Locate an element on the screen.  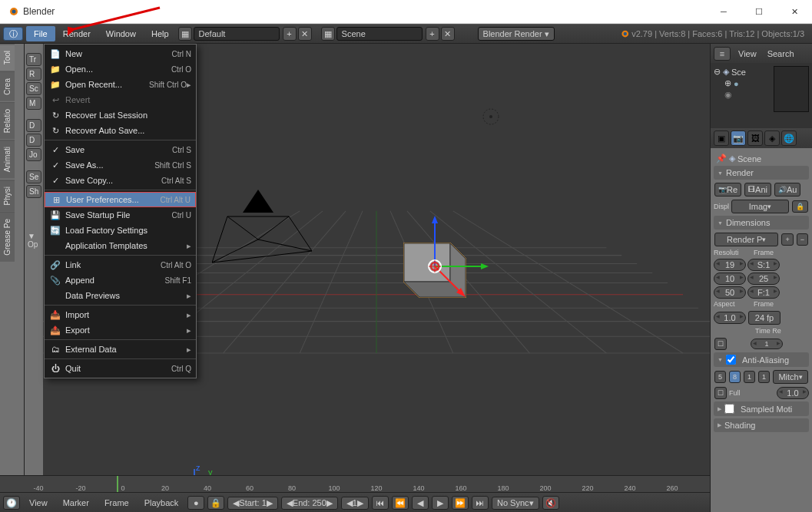
file-menu-open-recent: 📁Open Recent...Shift Ctrl O▸ is located at coordinates (120, 84).